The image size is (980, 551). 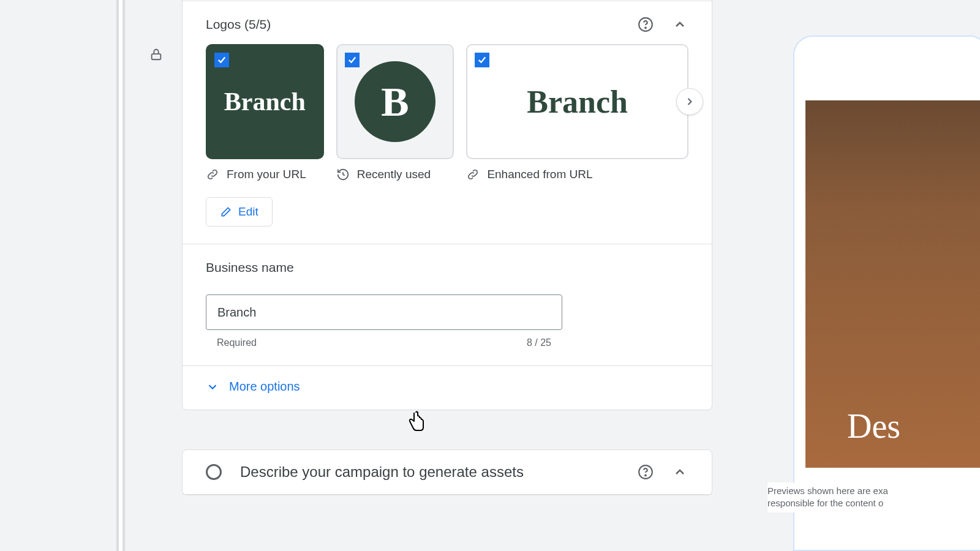 I want to click on logo-captions: From your URL Recently used Enhanced fro…, so click(x=447, y=178).